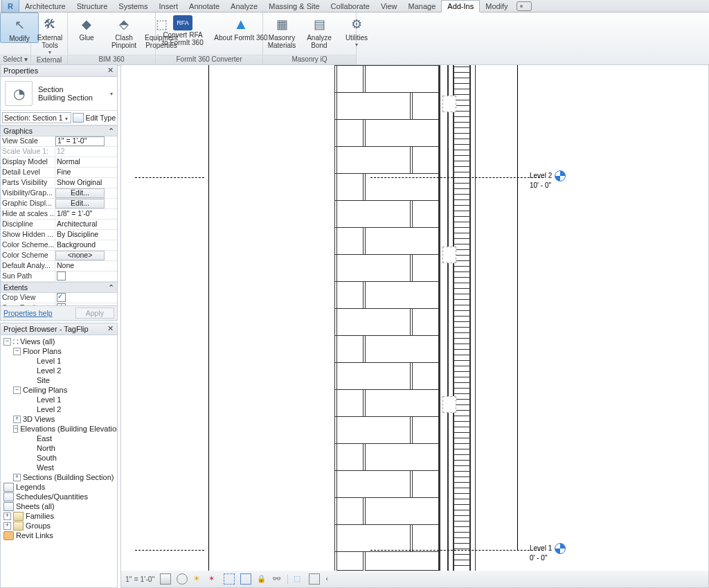  I want to click on tab-architecture: Architecture, so click(46, 6).